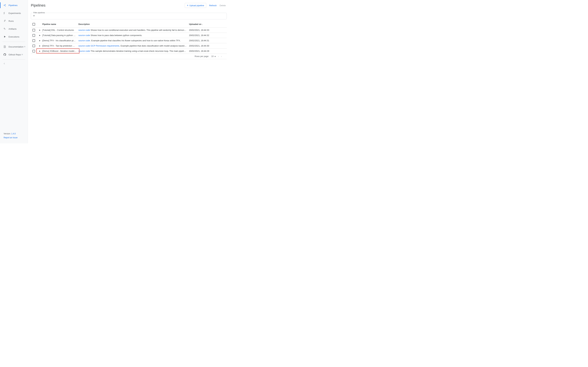  Describe the element at coordinates (60, 30) in the screenshot. I see `pipeline-name-link: [Tutorial] DSL - Control structures` at that location.